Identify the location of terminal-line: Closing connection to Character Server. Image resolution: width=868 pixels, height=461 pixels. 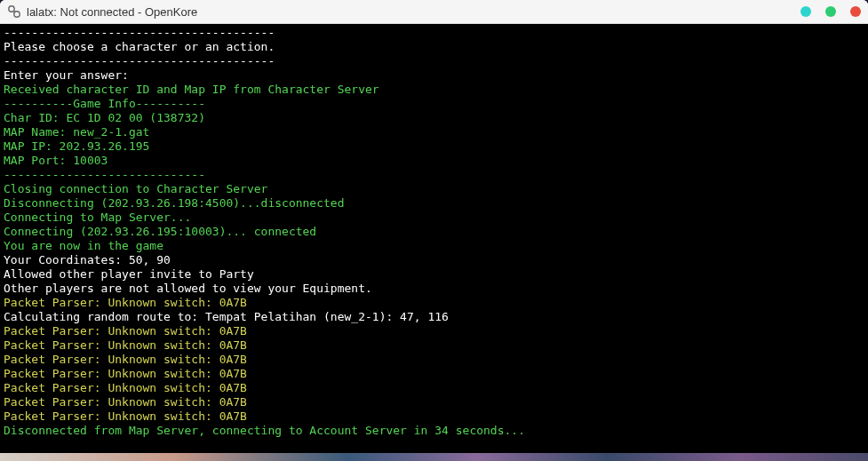
(434, 189).